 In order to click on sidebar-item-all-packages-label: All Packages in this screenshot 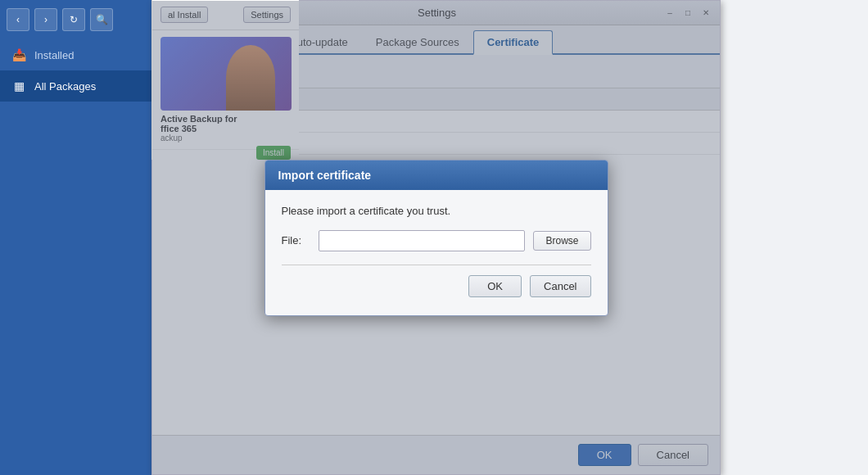, I will do `click(66, 87)`.